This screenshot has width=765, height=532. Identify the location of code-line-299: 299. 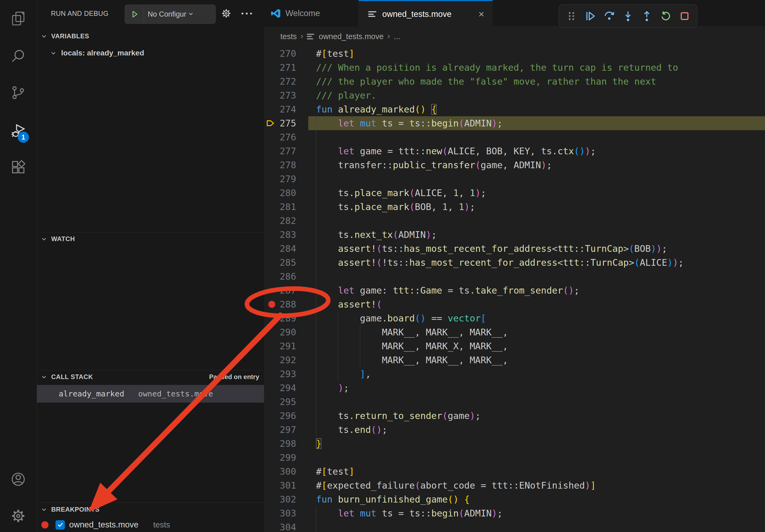
(514, 457).